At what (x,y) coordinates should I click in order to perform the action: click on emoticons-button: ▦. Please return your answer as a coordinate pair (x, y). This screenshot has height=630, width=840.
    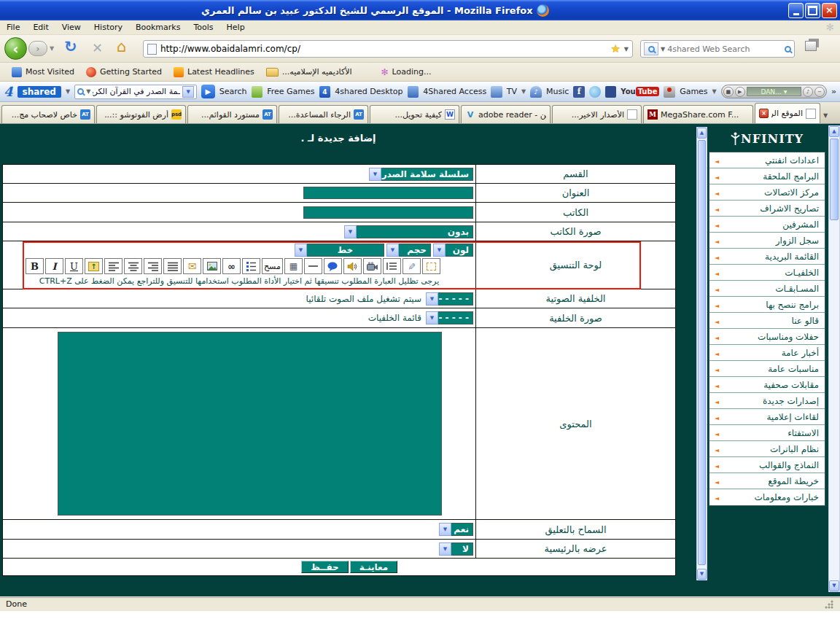
    Looking at the image, I should click on (293, 266).